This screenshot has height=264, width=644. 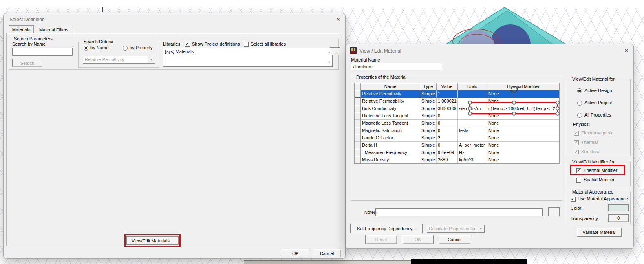 I want to click on column-header-name: Name, so click(x=390, y=87).